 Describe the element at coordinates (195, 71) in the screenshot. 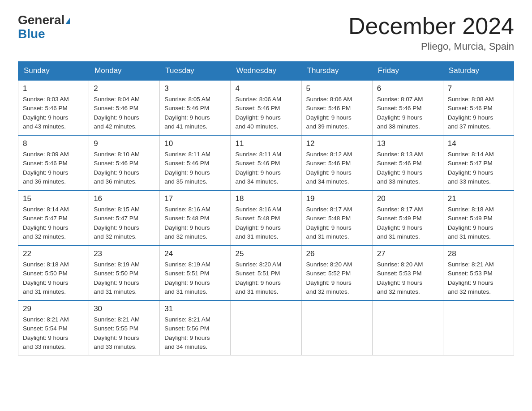

I see `col-header-tuesday: Tuesday` at that location.